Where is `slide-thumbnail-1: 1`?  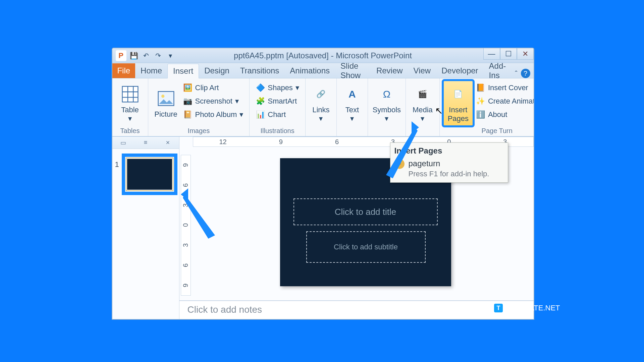 slide-thumbnail-1: 1 is located at coordinates (146, 174).